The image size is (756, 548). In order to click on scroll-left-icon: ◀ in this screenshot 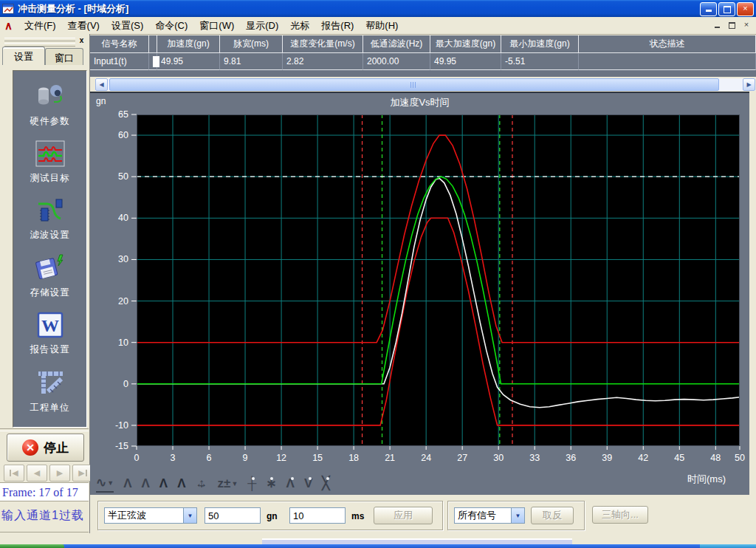, I will do `click(102, 84)`.